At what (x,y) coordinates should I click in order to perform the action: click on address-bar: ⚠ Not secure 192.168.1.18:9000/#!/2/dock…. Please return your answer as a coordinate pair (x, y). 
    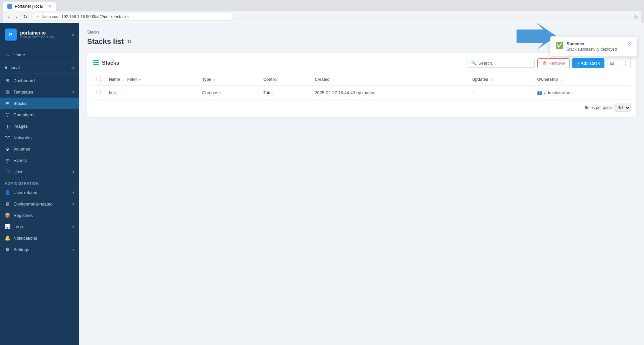
    Looking at the image, I should click on (132, 17).